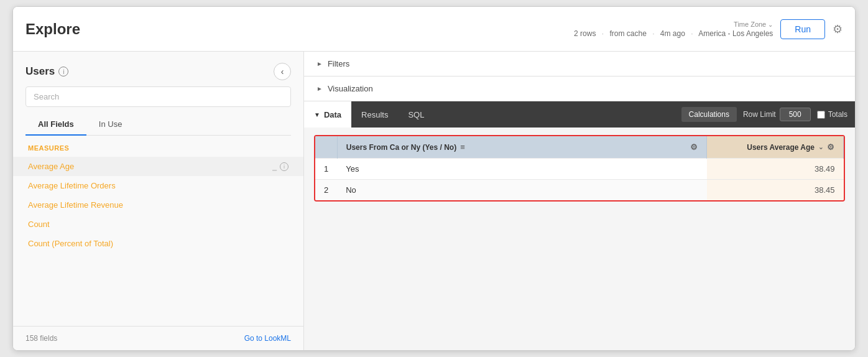  What do you see at coordinates (694, 147) in the screenshot?
I see `col-gear-icon: ⚙` at bounding box center [694, 147].